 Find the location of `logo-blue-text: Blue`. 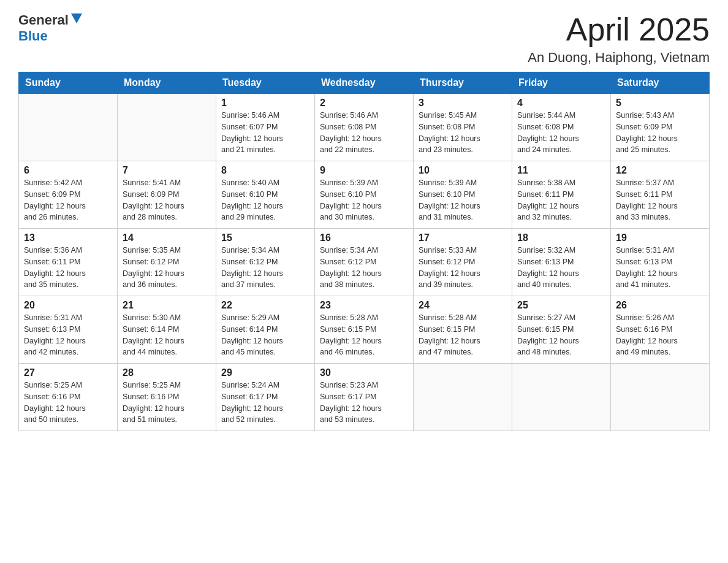

logo-blue-text: Blue is located at coordinates (33, 36).